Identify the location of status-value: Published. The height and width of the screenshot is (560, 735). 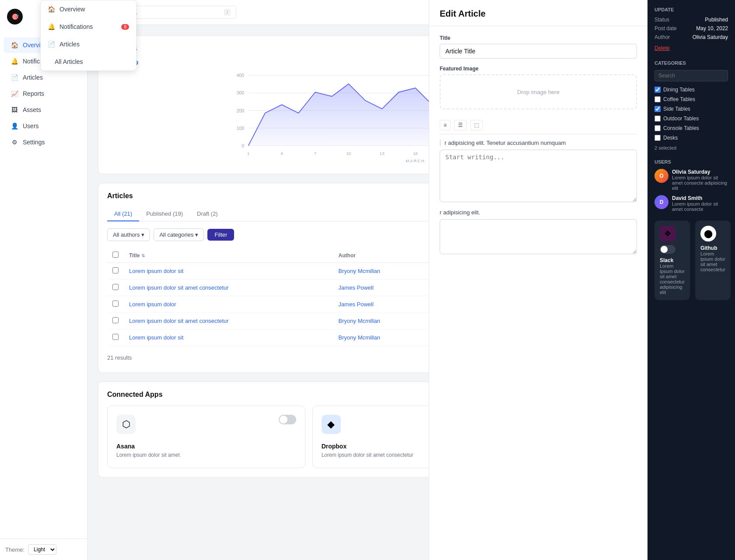
(717, 20).